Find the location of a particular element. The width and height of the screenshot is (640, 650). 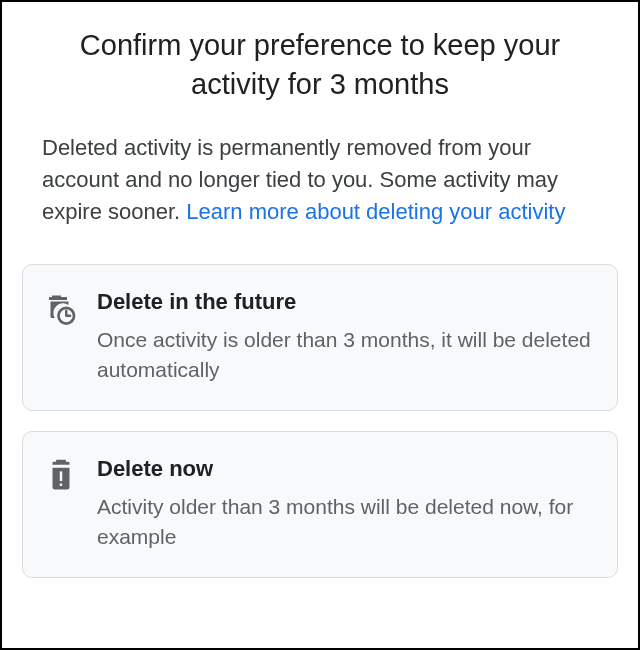

delete-now-subtitle: Activity older than 3 months will be del… is located at coordinates (346, 522).